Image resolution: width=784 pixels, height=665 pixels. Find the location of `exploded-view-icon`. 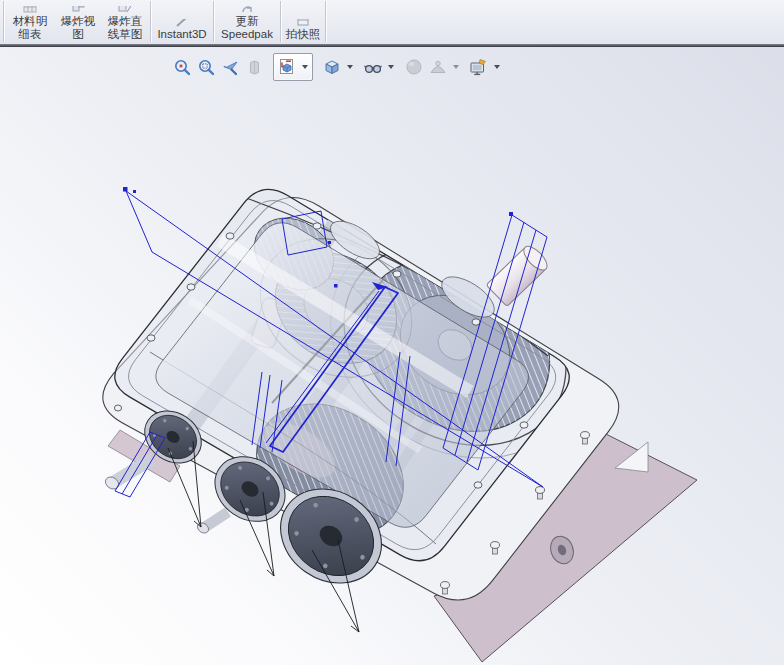

exploded-view-icon is located at coordinates (78, 10).